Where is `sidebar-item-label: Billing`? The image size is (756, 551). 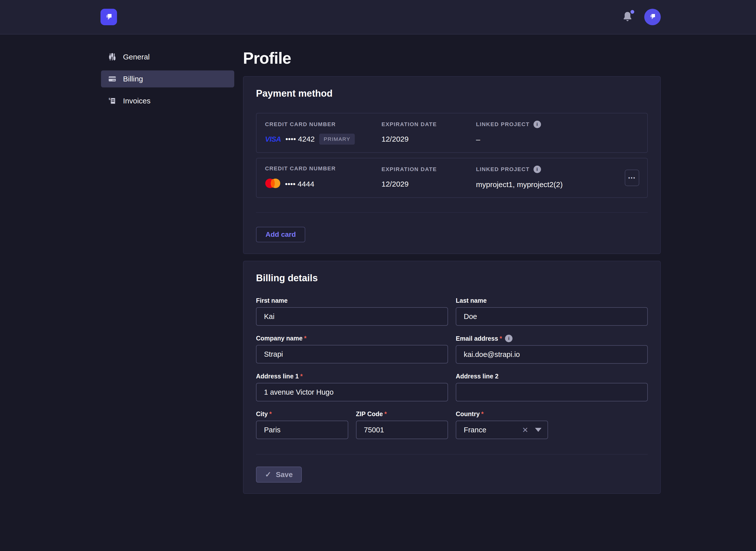
sidebar-item-label: Billing is located at coordinates (133, 79).